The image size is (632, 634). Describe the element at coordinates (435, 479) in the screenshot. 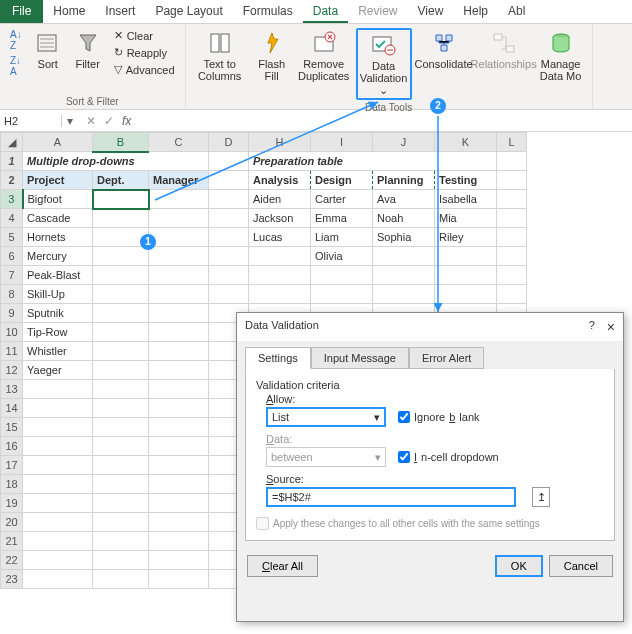

I see `source-label: Source:` at that location.